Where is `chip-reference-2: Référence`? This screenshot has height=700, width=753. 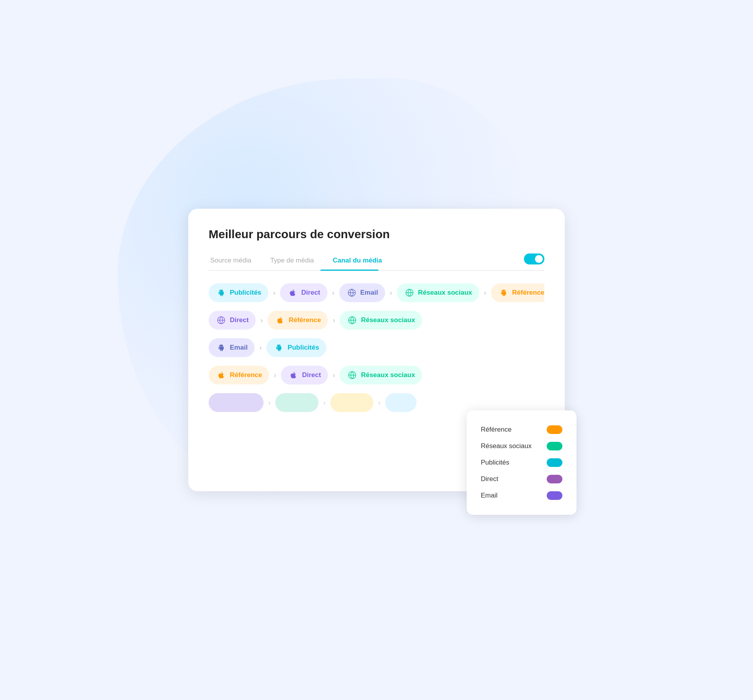
chip-reference-2: Référence is located at coordinates (298, 320).